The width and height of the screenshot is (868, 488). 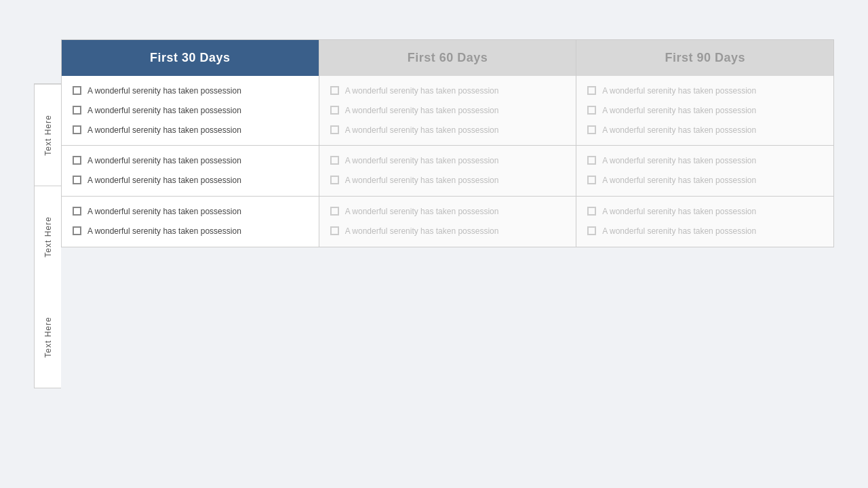 What do you see at coordinates (448, 171) in the screenshot?
I see `cell-r2-c2: A wonderful serenity has taken possessio…` at bounding box center [448, 171].